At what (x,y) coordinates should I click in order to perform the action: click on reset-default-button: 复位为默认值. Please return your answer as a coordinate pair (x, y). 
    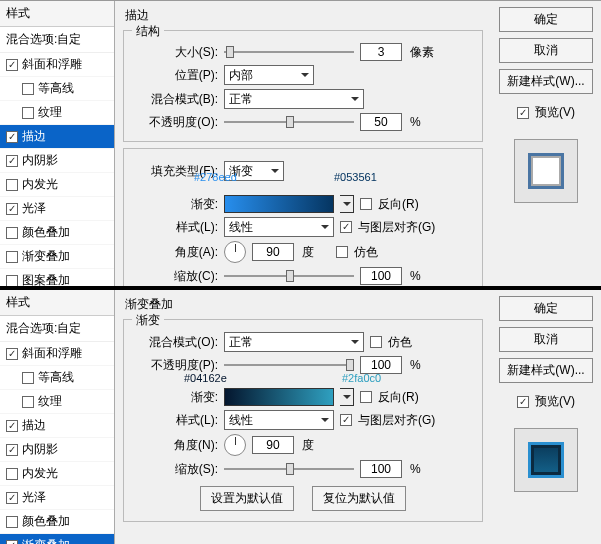
    Looking at the image, I should click on (359, 498).